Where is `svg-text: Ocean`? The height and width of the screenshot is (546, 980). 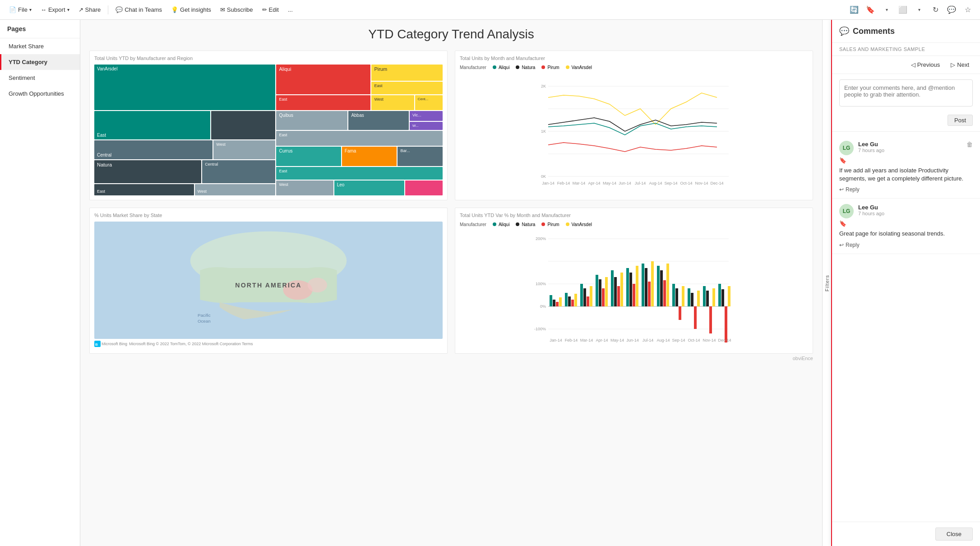
svg-text: Ocean is located at coordinates (204, 321).